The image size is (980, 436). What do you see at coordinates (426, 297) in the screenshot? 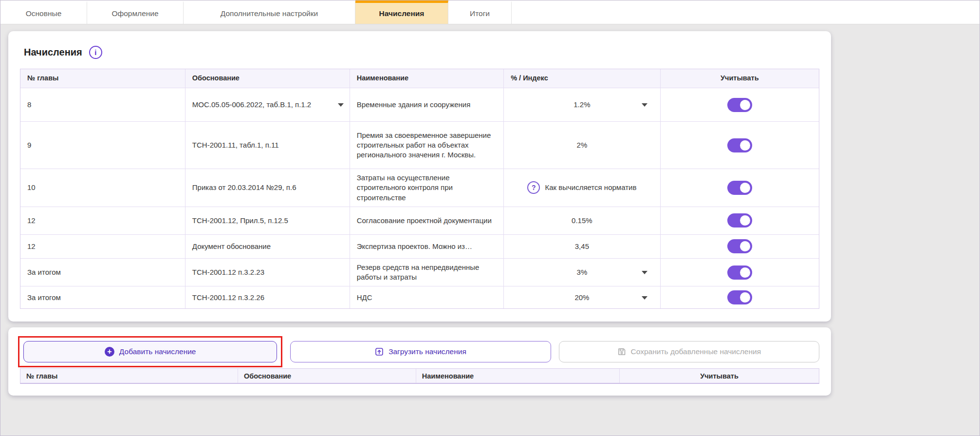
I see `name-cell: НДС` at bounding box center [426, 297].